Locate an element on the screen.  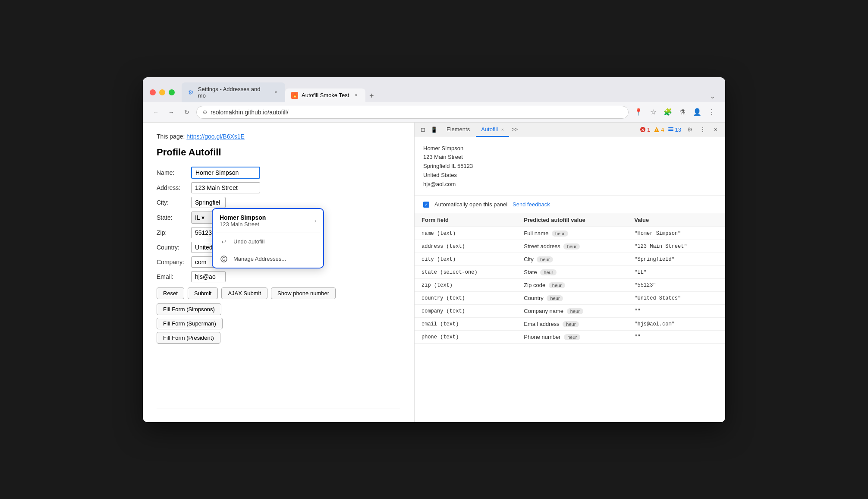
autofill-table: Form field Predicted autofill value Valu… is located at coordinates (570, 318).